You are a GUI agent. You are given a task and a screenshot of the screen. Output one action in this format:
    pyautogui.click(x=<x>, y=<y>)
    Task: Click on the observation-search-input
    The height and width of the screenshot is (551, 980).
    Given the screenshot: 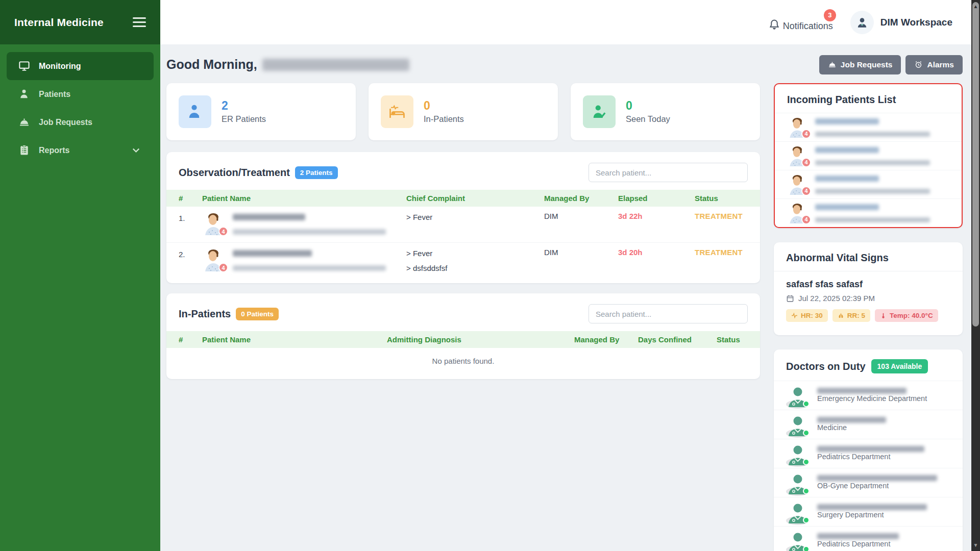 What is the action you would take?
    pyautogui.click(x=668, y=172)
    